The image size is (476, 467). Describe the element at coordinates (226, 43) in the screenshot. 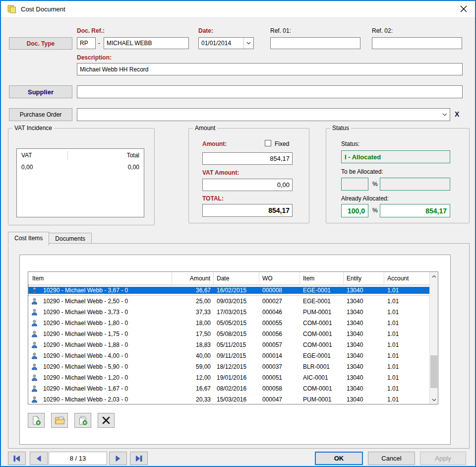

I see `date-picker: 01/01/2014` at that location.